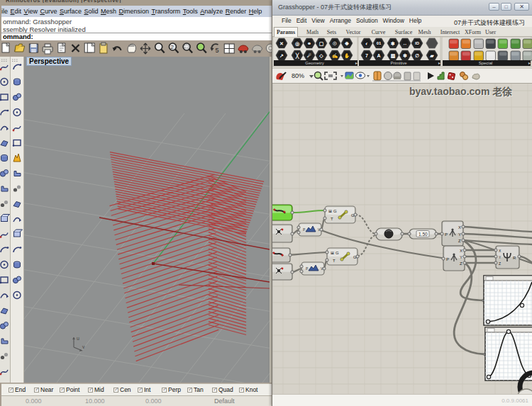 This screenshot has height=406, width=532. What do you see at coordinates (379, 43) in the screenshot?
I see `svg-text: 01` at bounding box center [379, 43].